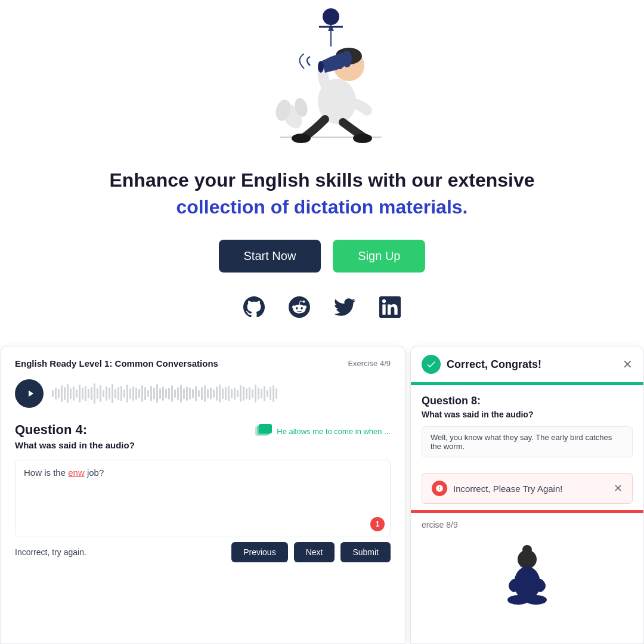 The width and height of the screenshot is (644, 644). What do you see at coordinates (311, 552) in the screenshot?
I see `footer-buttons: Previous Next Submit` at bounding box center [311, 552].